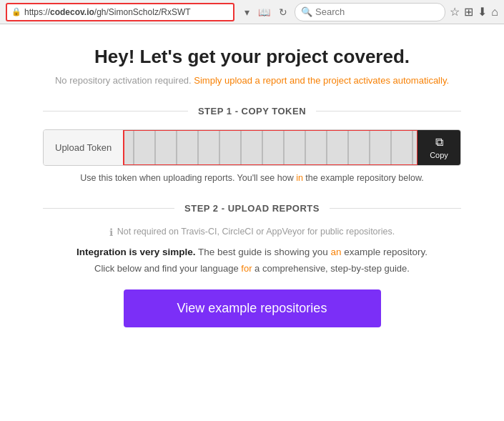  Describe the element at coordinates (252, 232) in the screenshot. I see `info-note-row: ℹ Not required on Travis-CI, CircleCI or…` at that location.